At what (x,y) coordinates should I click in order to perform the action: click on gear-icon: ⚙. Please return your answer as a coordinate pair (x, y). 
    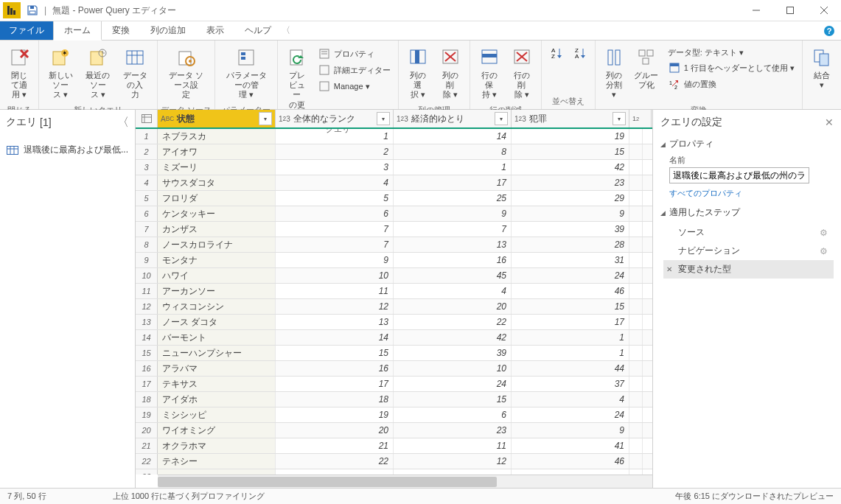
    Looking at the image, I should click on (824, 251).